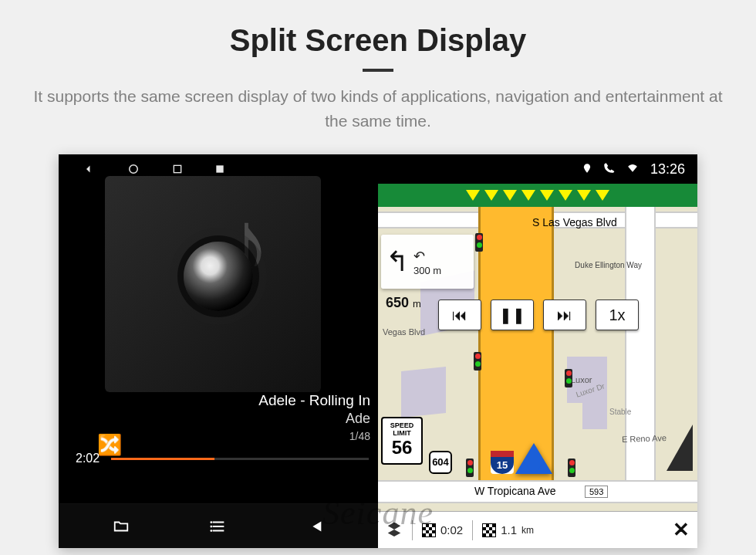  Describe the element at coordinates (316, 526) in the screenshot. I see `previous-track-icon` at that location.